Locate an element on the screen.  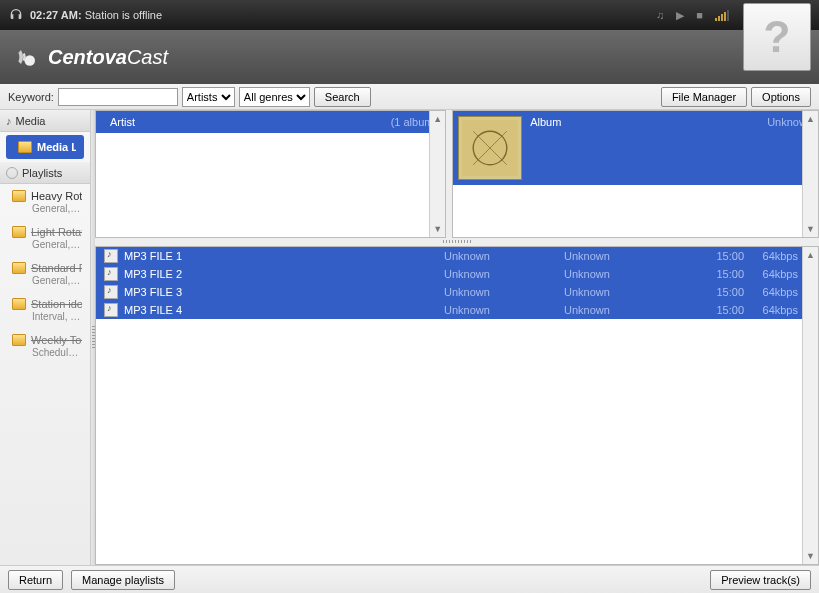
user-avatar-box: ? is located at coordinates (777, 37).